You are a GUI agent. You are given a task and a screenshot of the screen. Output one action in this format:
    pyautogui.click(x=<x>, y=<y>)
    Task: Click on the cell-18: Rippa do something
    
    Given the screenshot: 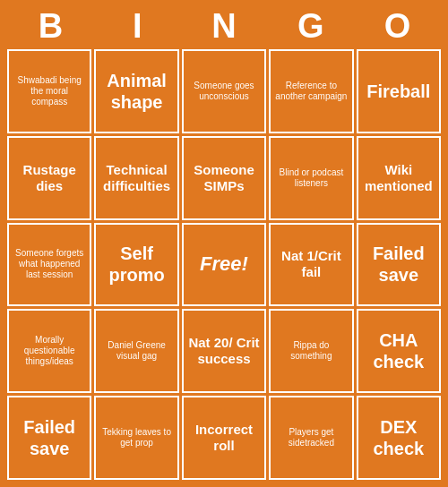 What is the action you would take?
    pyautogui.click(x=311, y=351)
    